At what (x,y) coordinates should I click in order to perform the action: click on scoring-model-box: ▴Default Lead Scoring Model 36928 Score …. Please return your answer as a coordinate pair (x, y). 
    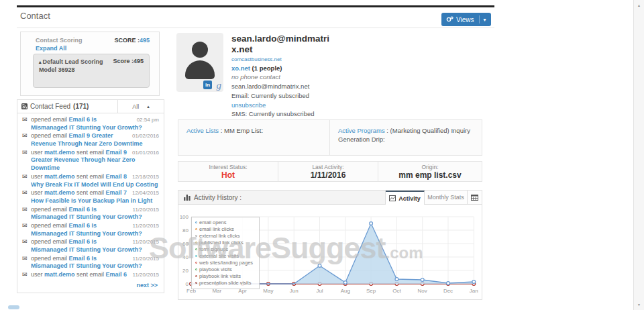
    Looking at the image, I should click on (91, 71).